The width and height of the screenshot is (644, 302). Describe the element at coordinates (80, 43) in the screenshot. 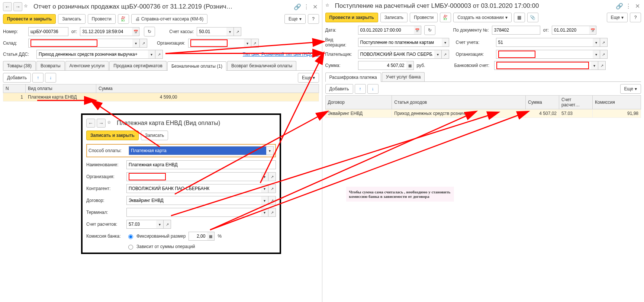

I see `warehouse-input` at that location.